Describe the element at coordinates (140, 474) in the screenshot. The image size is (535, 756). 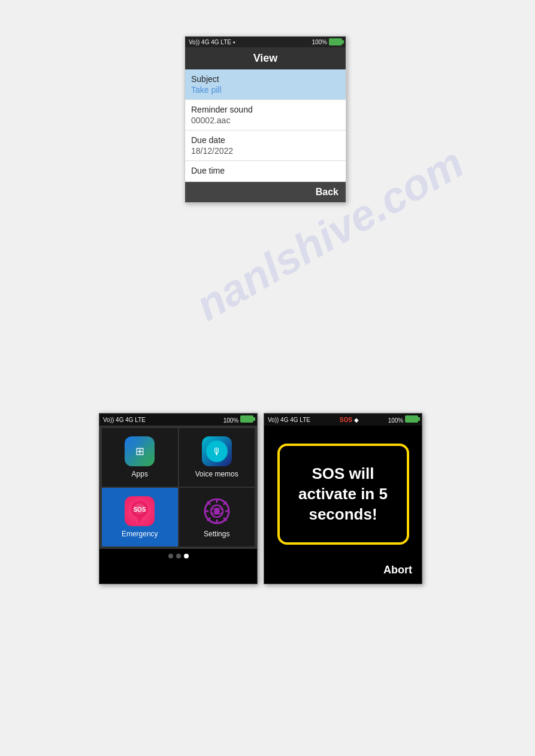
I see `apps-label: Apps` at that location.